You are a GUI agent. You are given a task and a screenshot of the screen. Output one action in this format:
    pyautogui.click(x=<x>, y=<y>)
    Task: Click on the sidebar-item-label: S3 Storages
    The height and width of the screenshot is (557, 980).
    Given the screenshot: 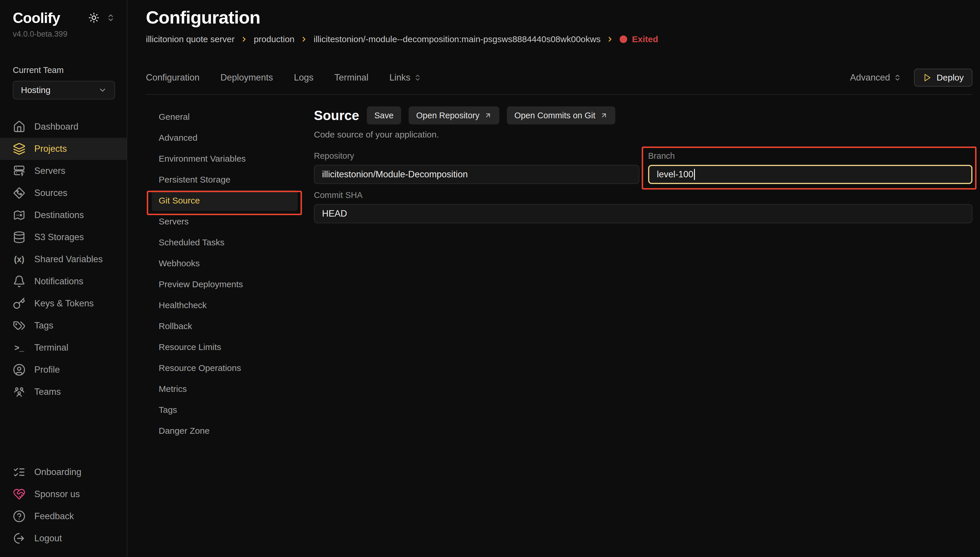 What is the action you would take?
    pyautogui.click(x=59, y=237)
    